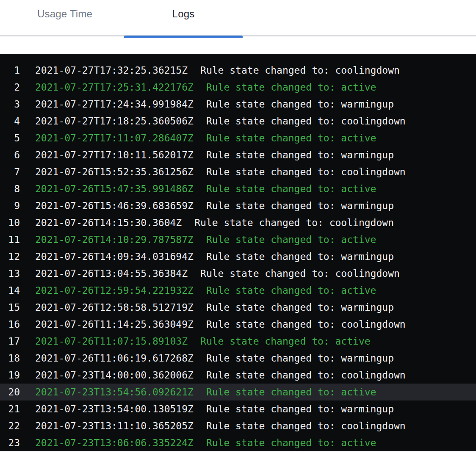 The image size is (476, 453). Describe the element at coordinates (114, 375) in the screenshot. I see `log-timestamp: 2021-07-23T14:00:00.362006Z` at that location.